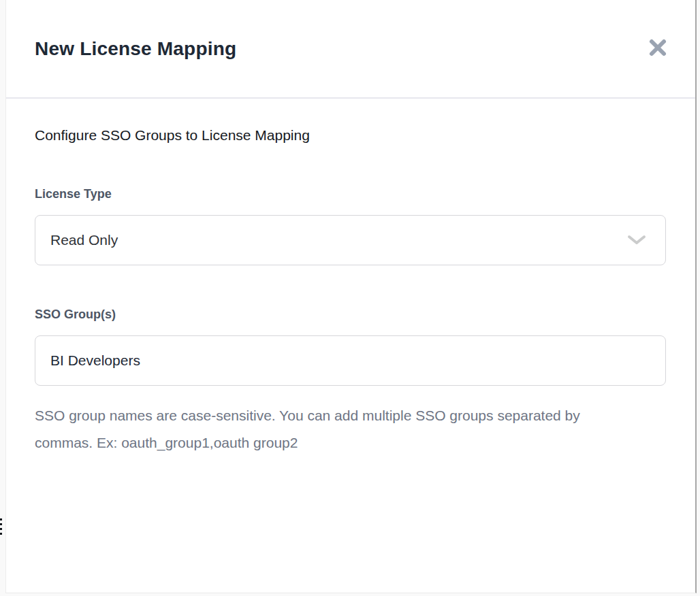 The width and height of the screenshot is (700, 596). Describe the element at coordinates (658, 49) in the screenshot. I see `close-button` at that location.